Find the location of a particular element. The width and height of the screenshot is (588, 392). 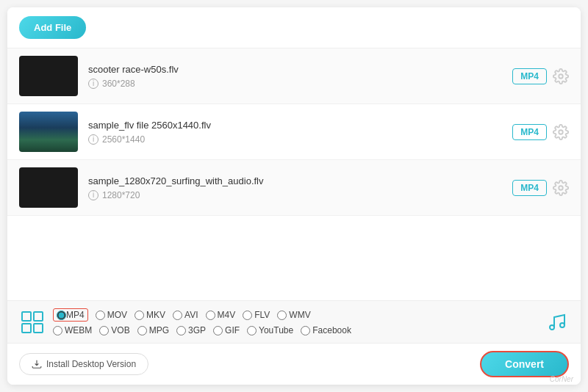

header: Add File is located at coordinates (294, 28).